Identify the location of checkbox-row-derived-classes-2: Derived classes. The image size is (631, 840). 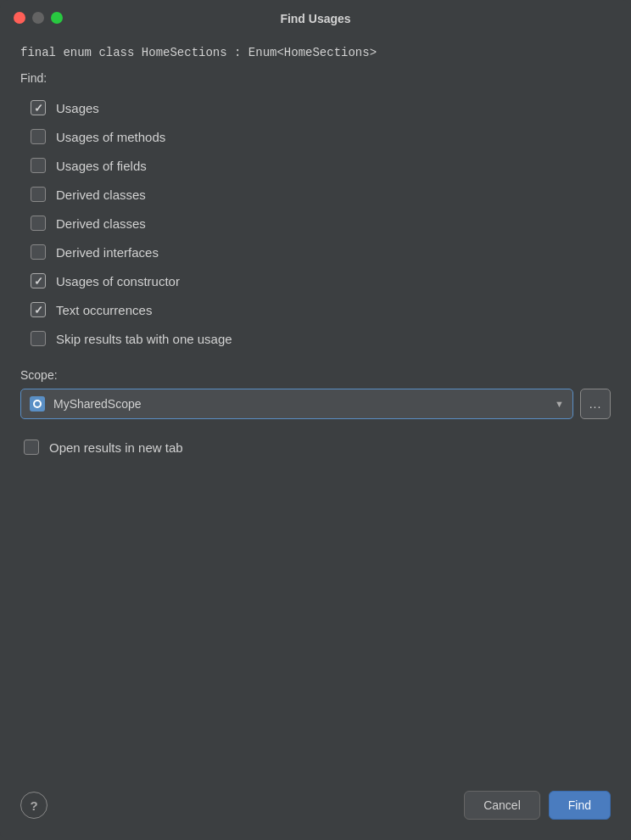
(319, 223).